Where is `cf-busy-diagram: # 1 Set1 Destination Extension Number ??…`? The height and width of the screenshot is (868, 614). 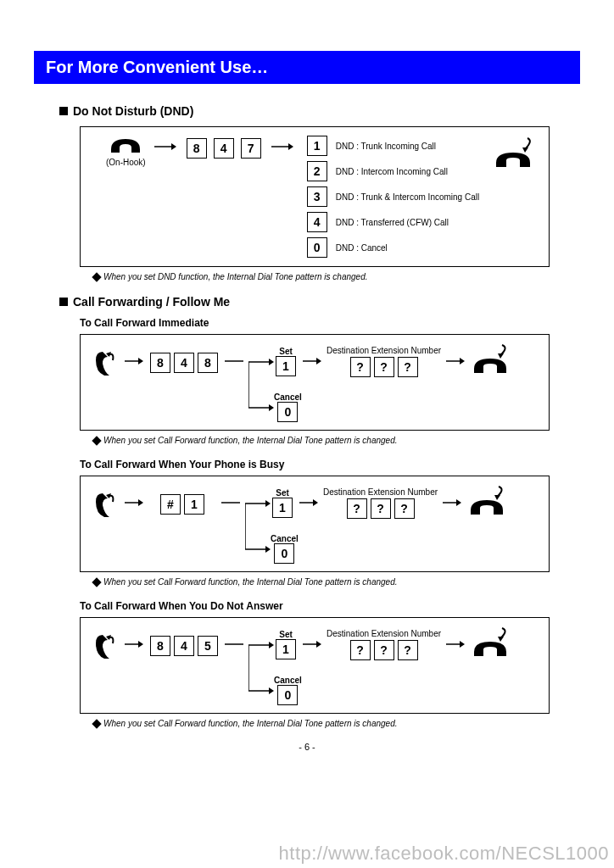
cf-busy-diagram: # 1 Set1 Destination Extension Number ??… is located at coordinates (315, 524).